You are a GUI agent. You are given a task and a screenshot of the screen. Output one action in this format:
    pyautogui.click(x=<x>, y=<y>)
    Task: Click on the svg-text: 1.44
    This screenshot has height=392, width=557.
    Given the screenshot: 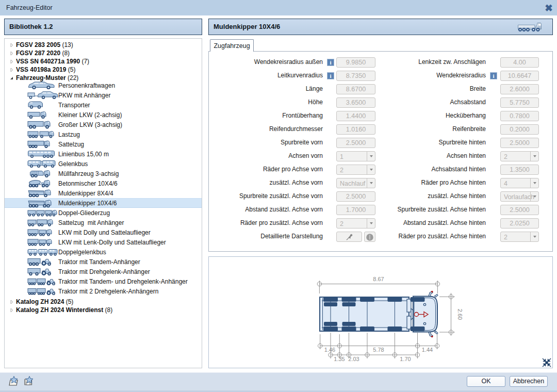 What is the action you would take?
    pyautogui.click(x=427, y=350)
    